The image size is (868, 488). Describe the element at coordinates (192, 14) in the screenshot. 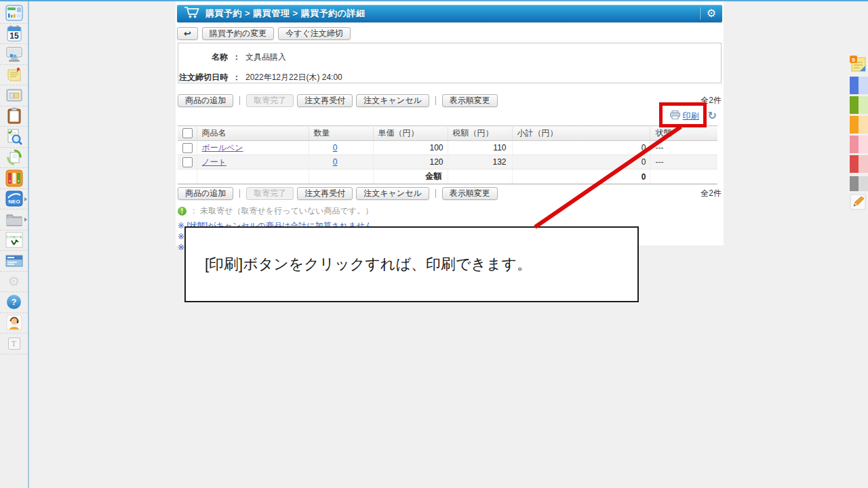

I see `cart-icon` at that location.